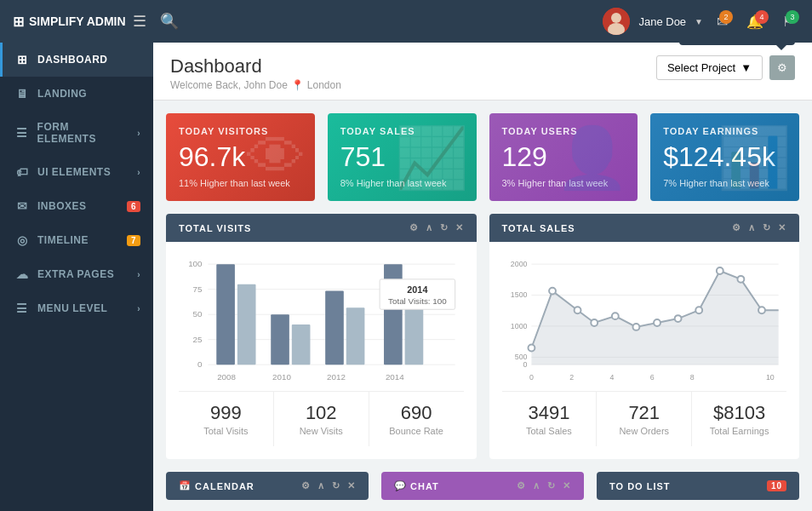 This screenshot has width=812, height=511. Describe the element at coordinates (567, 485) in the screenshot. I see `chat-close-icon: ✕` at that location.